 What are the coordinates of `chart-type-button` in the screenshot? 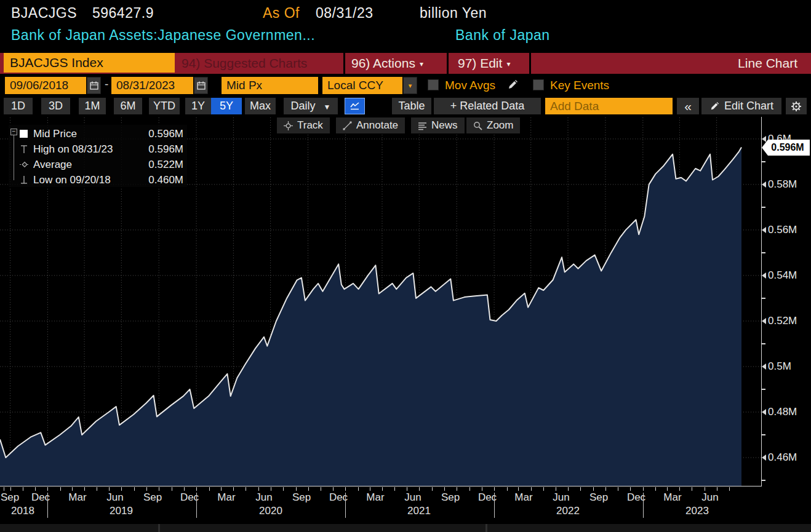 It's located at (354, 106).